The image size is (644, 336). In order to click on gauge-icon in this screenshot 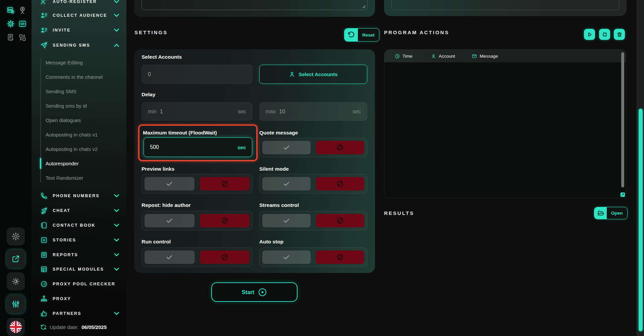, I will do `click(44, 284)`.